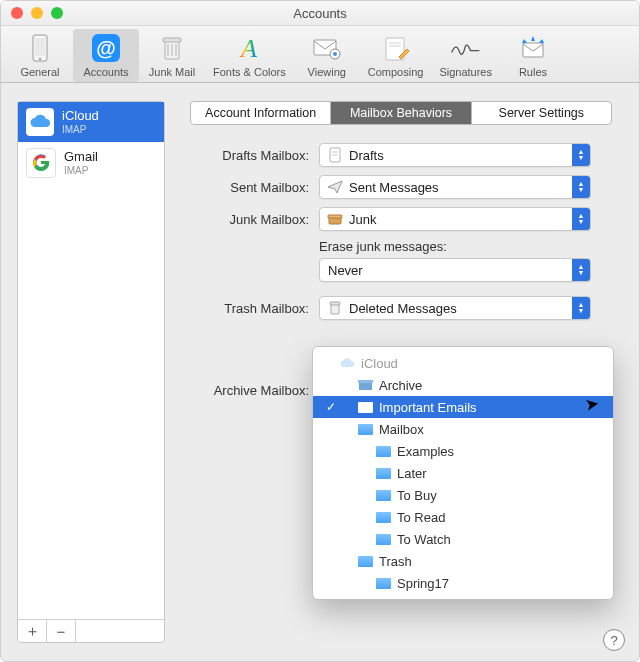 This screenshot has width=640, height=662. What do you see at coordinates (80, 116) in the screenshot?
I see `account-name: iCloud` at bounding box center [80, 116].